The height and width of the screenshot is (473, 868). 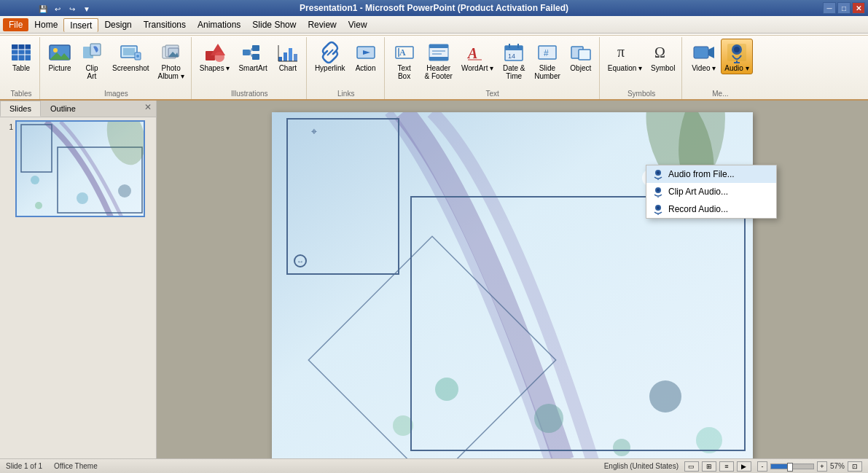 I want to click on redo-button: ↪, so click(x=72, y=9).